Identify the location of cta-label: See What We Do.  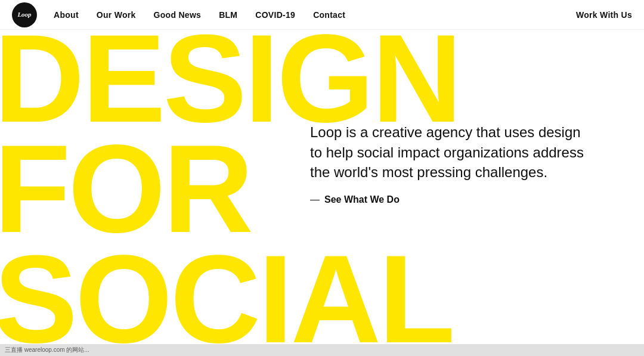
(362, 200).